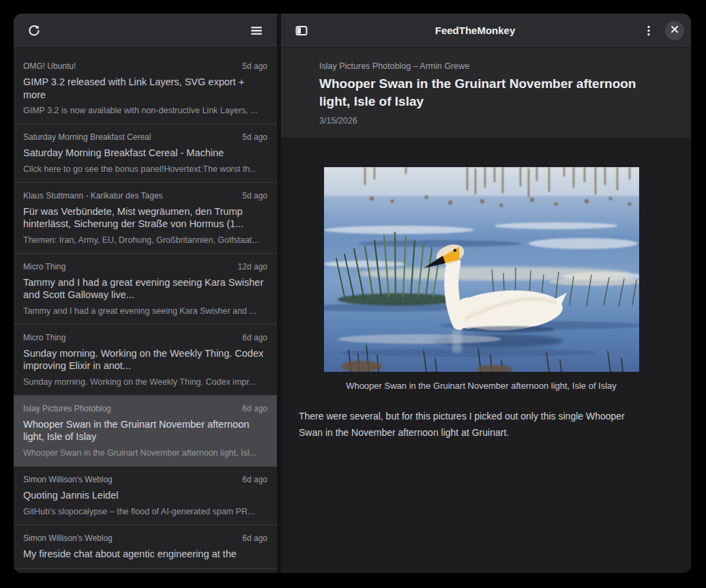  What do you see at coordinates (145, 89) in the screenshot?
I see `feed-item: OMG! Ubuntu! 5d ago GIMP 3.2 released wi…` at bounding box center [145, 89].